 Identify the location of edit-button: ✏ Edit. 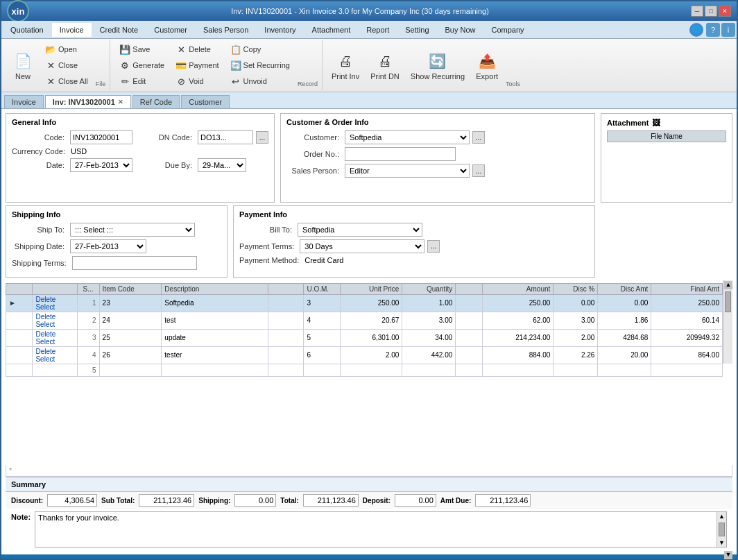
(141, 81).